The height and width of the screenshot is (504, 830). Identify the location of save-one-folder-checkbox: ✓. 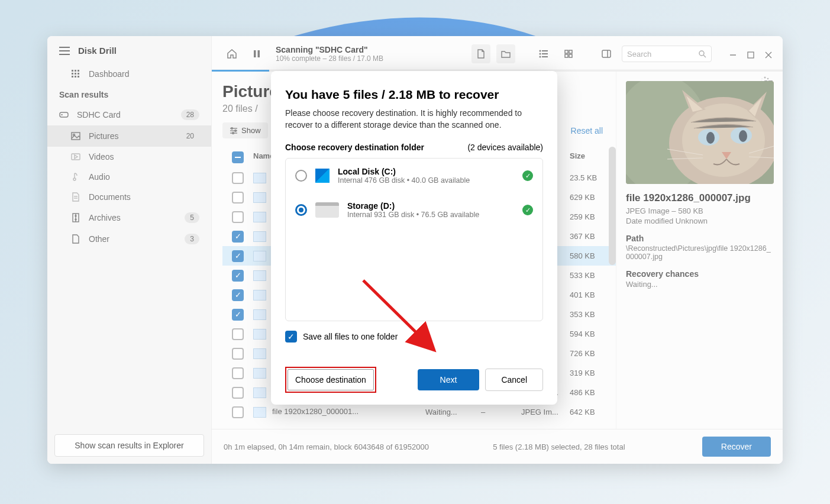
(291, 337).